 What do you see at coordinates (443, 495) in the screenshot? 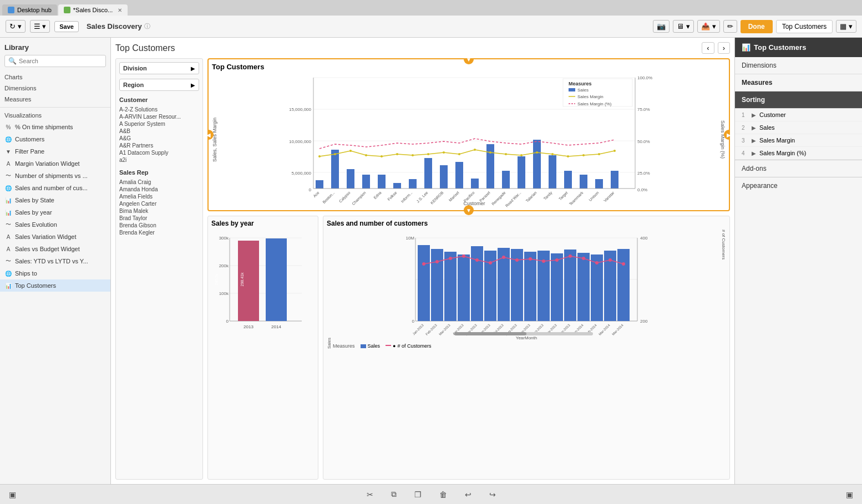
I see `delete-button: 🗑` at bounding box center [443, 495].